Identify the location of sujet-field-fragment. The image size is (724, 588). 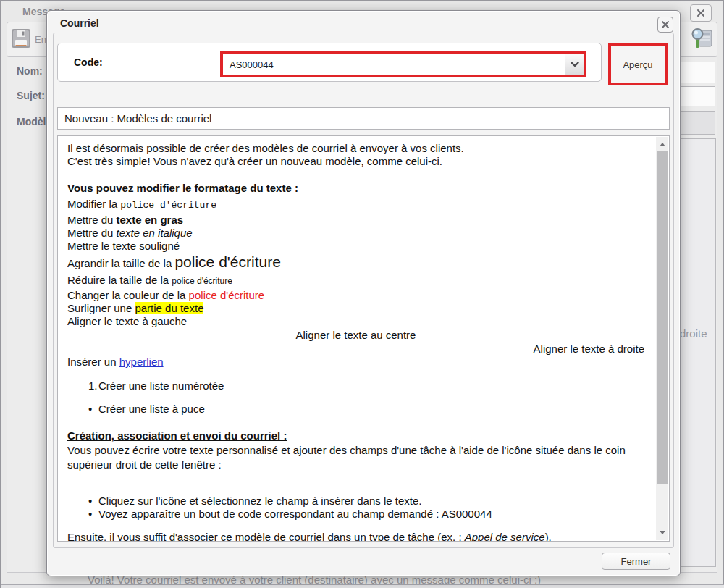
(697, 96).